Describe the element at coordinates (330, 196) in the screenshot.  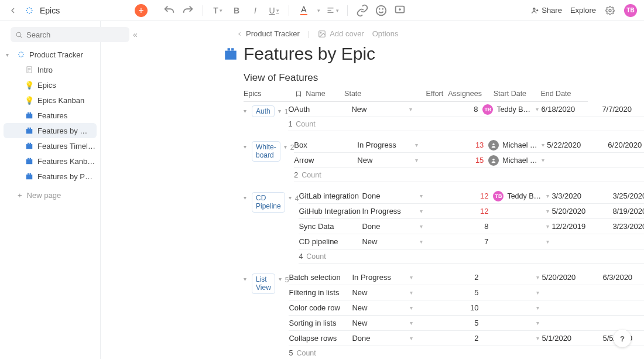
I see `cell-name: GitLab integration` at that location.